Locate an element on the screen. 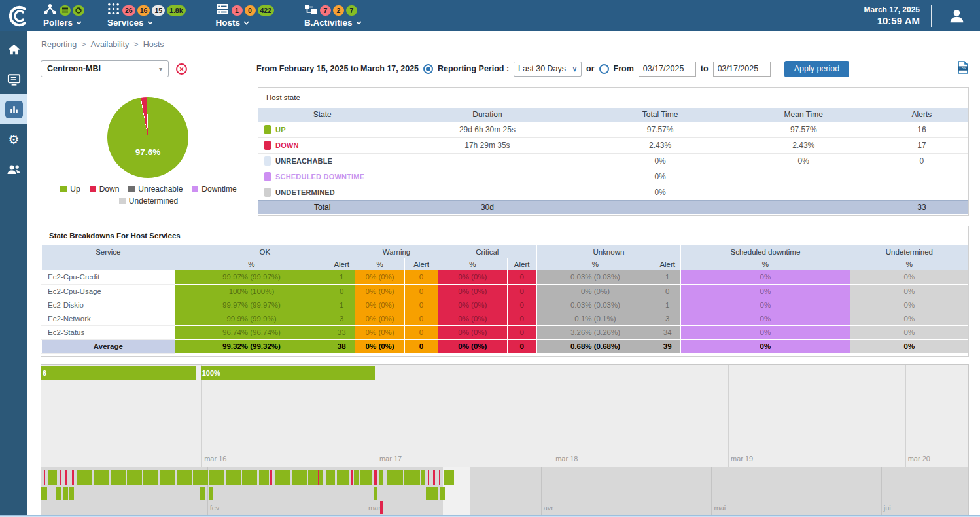 The width and height of the screenshot is (980, 517). total-cell is located at coordinates (803, 207).